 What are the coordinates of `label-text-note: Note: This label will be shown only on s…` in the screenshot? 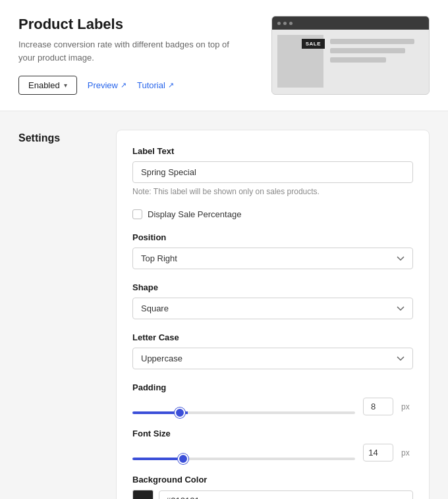 It's located at (273, 192).